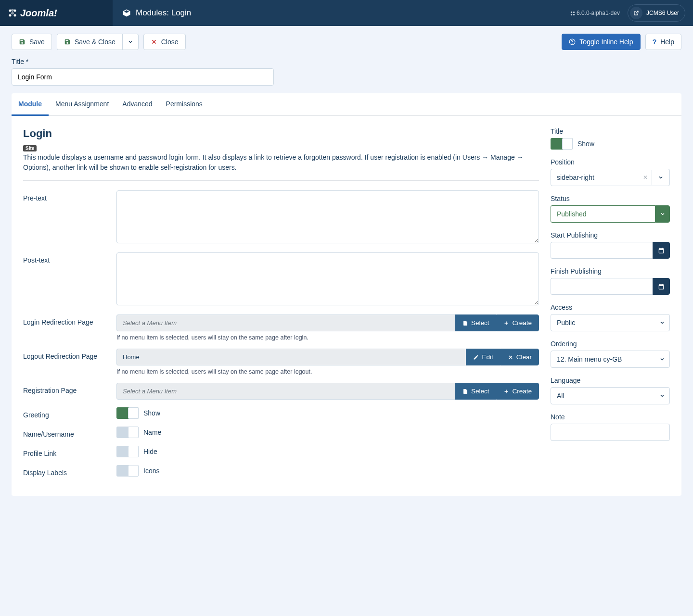  Describe the element at coordinates (128, 413) in the screenshot. I see `greeting-toggle` at that location.